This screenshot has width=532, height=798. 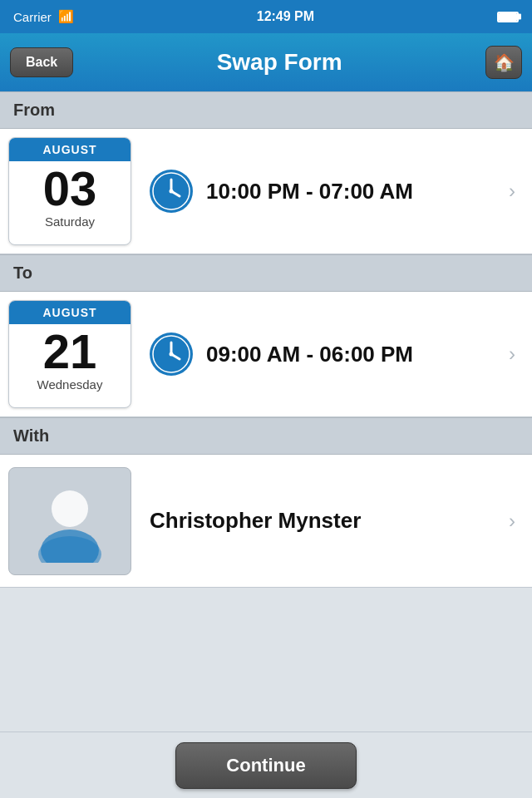 I want to click on person-avatar, so click(x=70, y=521).